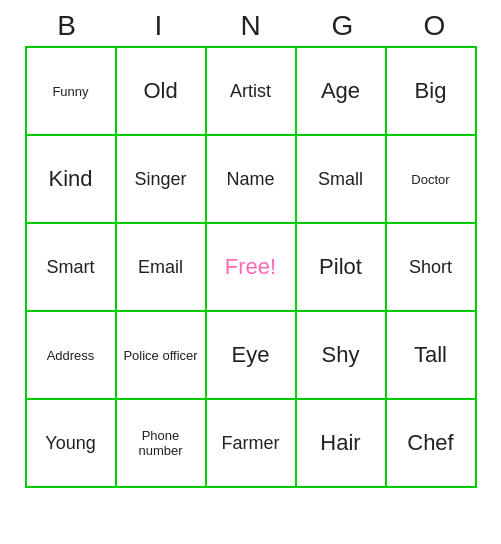 This screenshot has height=544, width=501. Describe the element at coordinates (159, 26) in the screenshot. I see `header-letter-I: I` at that location.